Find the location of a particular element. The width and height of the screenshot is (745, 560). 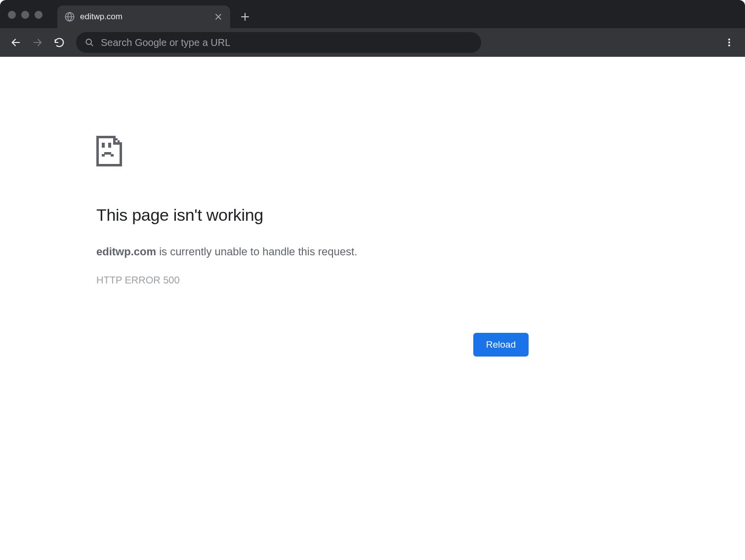

new-tab-button is located at coordinates (245, 17).